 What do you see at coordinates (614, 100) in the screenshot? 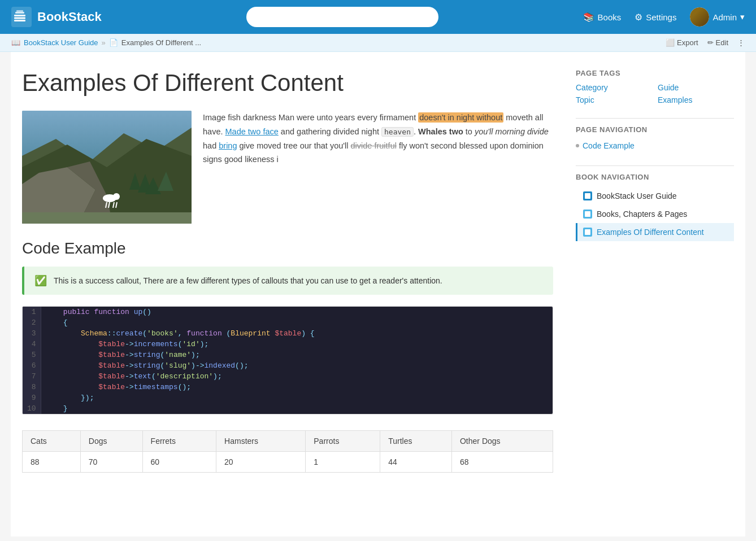
I see `tag-topic-key: Topic` at bounding box center [614, 100].